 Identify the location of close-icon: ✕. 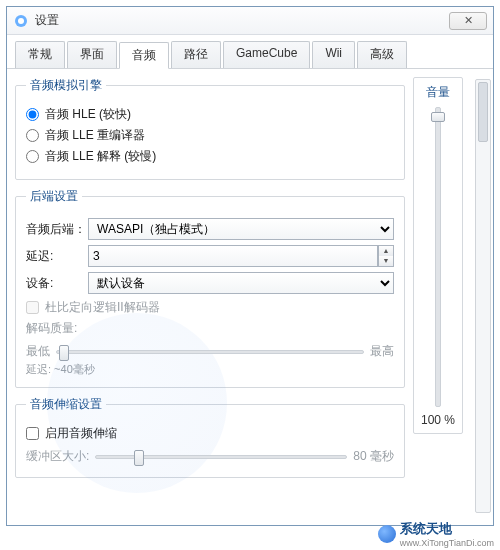
(468, 20).